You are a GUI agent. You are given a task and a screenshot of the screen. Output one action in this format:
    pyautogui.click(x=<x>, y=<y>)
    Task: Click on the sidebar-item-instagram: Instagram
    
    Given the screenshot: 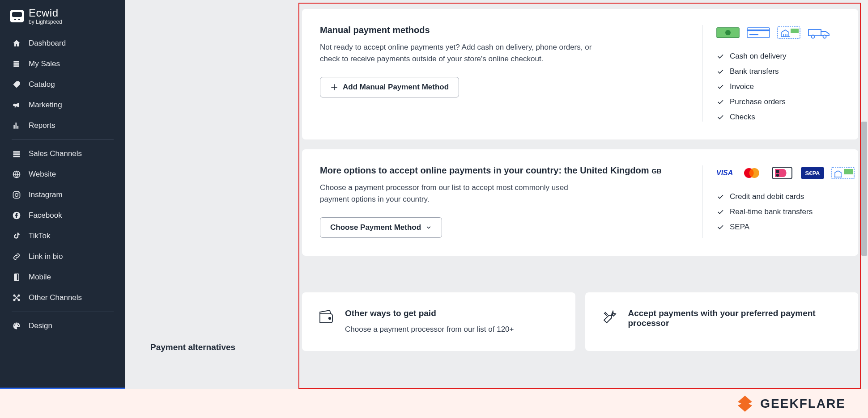 What is the action you would take?
    pyautogui.click(x=63, y=195)
    